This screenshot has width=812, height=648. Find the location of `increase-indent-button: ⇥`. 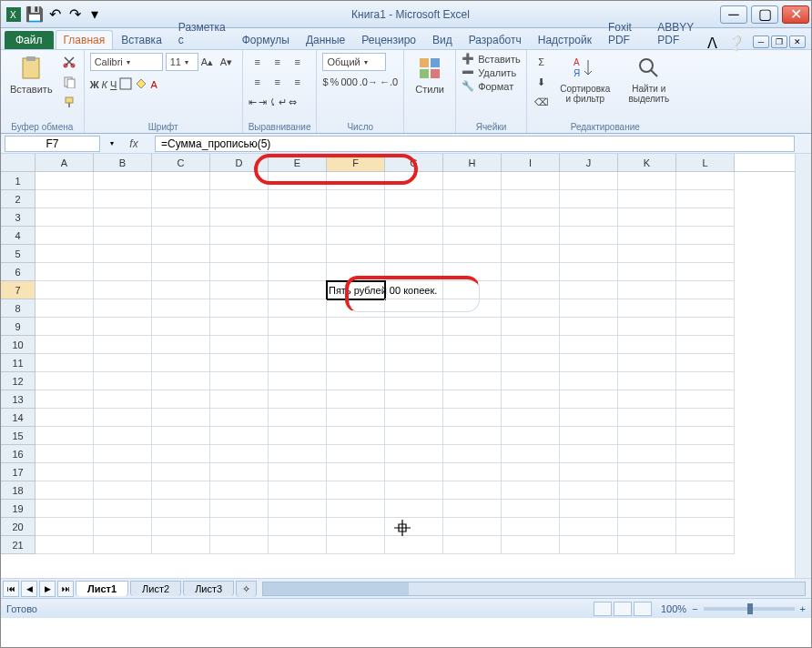

increase-indent-button: ⇥ is located at coordinates (262, 102).